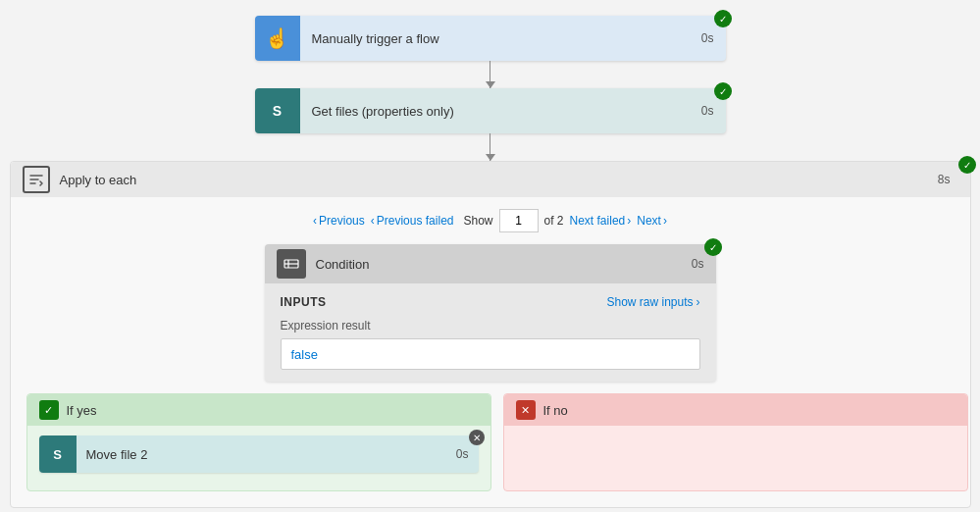  What do you see at coordinates (526, 410) in the screenshot?
I see `branch-no-icon` at bounding box center [526, 410].